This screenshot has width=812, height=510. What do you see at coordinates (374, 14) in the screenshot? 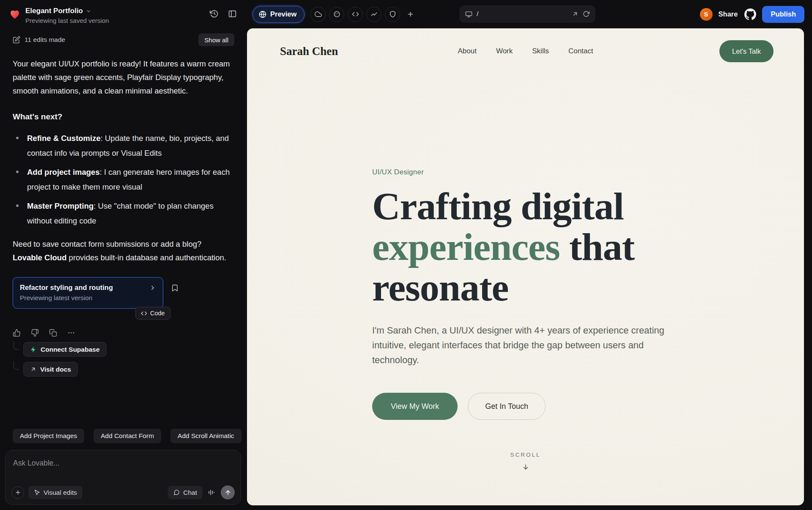
I see `analytics-chart-icon` at bounding box center [374, 14].